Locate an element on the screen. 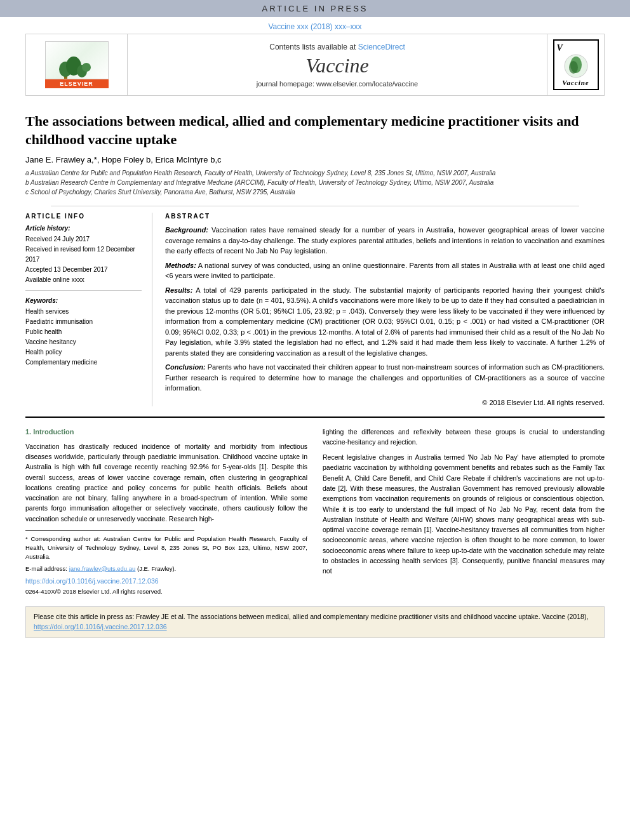  affiliation-a: a Australian Centre for Public and Popul… is located at coordinates (315, 173).